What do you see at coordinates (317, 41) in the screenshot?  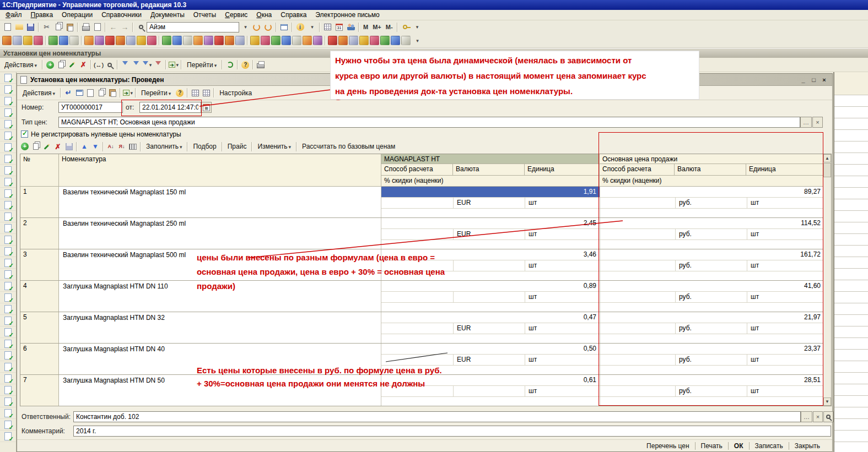 I see `doc-remove-icon` at bounding box center [317, 41].